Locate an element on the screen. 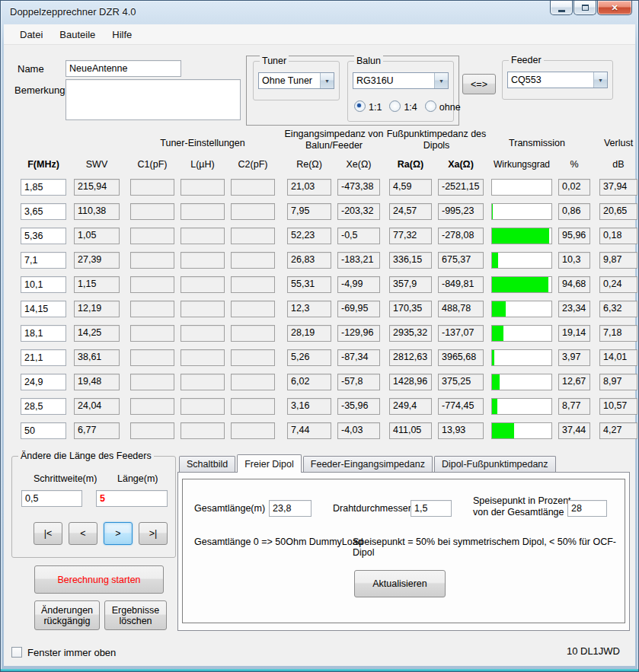  feeder-group-label: Feeder is located at coordinates (526, 60).